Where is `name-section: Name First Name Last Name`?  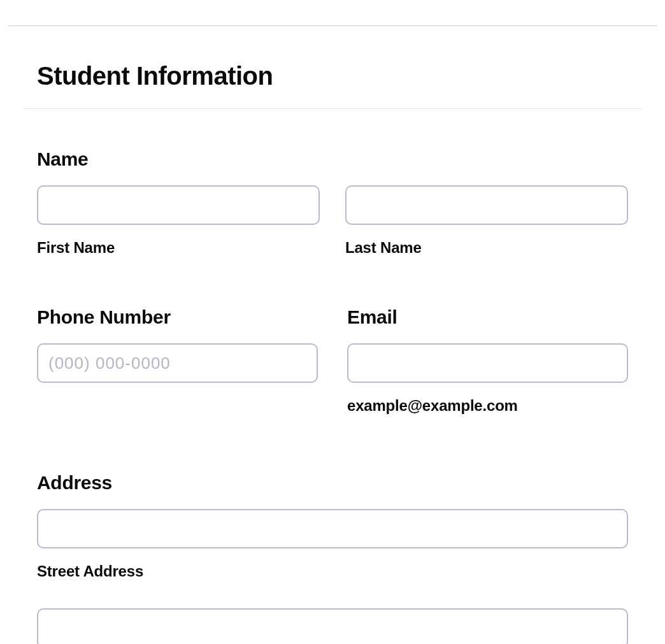
name-section: Name First Name Last Name is located at coordinates (332, 203).